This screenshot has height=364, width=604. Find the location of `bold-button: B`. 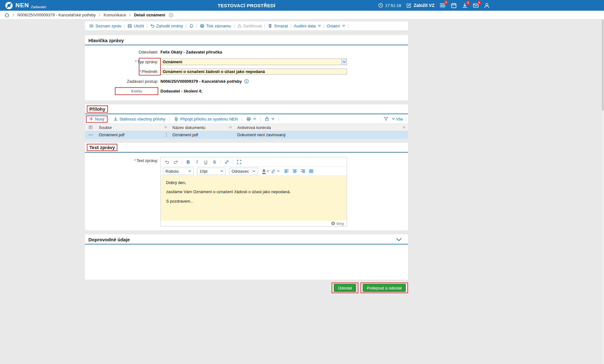

bold-button: B is located at coordinates (188, 162).